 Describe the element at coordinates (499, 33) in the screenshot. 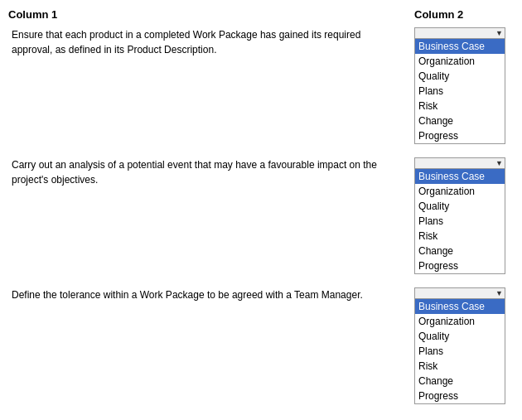

I see `chevron-down-icon-1: ▼` at that location.